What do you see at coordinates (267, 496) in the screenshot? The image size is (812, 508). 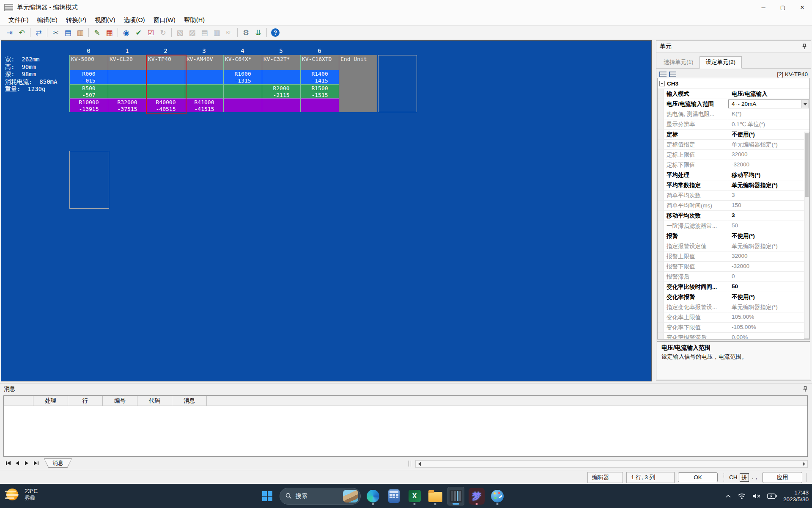 I see `start-button` at bounding box center [267, 496].